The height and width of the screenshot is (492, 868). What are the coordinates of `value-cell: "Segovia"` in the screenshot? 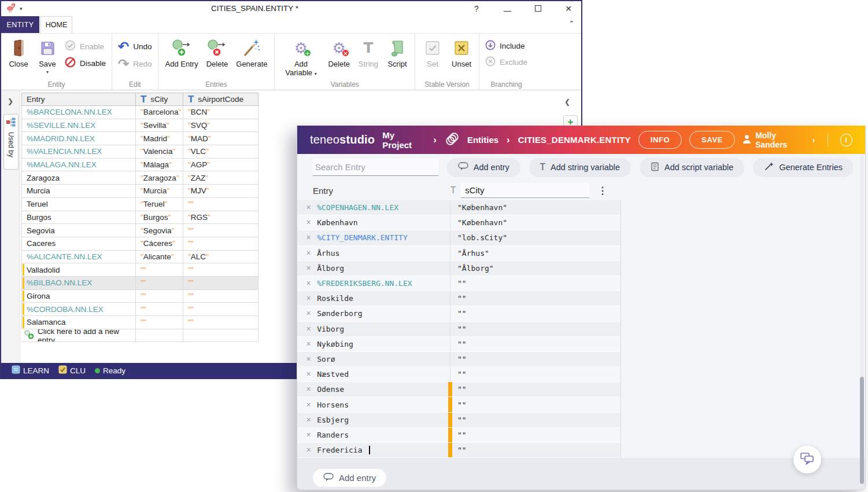 It's located at (160, 230).